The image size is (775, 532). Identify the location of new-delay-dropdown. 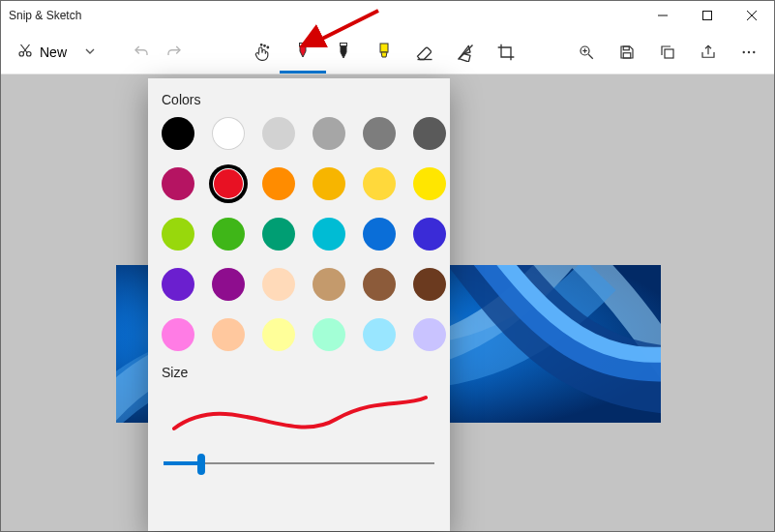
(90, 52).